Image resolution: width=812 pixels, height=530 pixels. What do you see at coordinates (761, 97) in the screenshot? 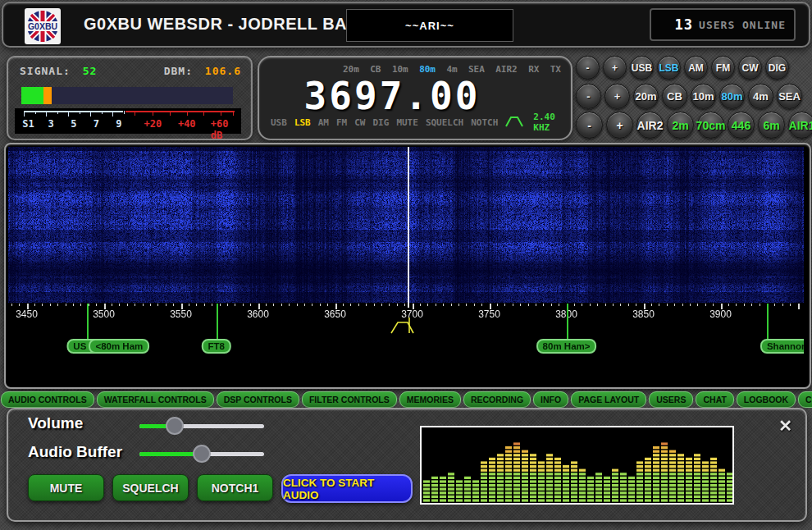
I see `radio-button-4m-row1: 4m` at bounding box center [761, 97].